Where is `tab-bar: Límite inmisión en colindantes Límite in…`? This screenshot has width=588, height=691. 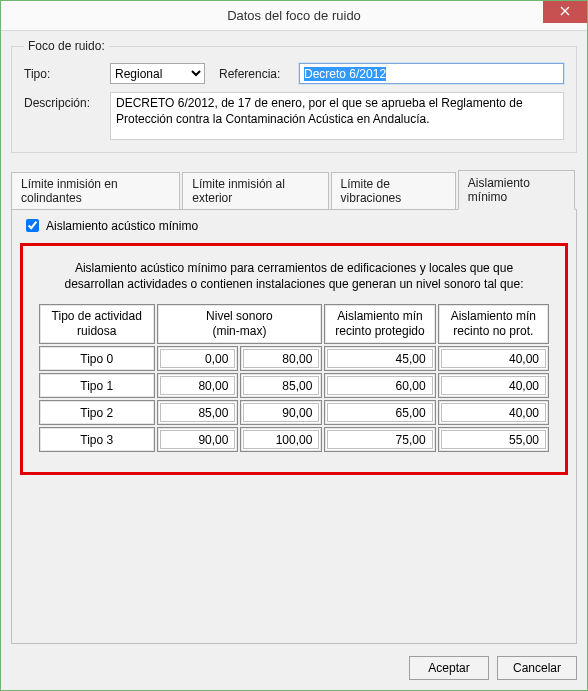
tab-bar: Límite inmisión en colindantes Límite in… is located at coordinates (294, 189).